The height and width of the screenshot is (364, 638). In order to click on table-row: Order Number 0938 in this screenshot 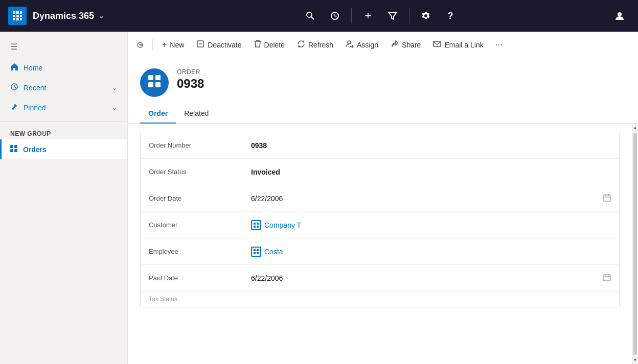, I will do `click(380, 145)`.